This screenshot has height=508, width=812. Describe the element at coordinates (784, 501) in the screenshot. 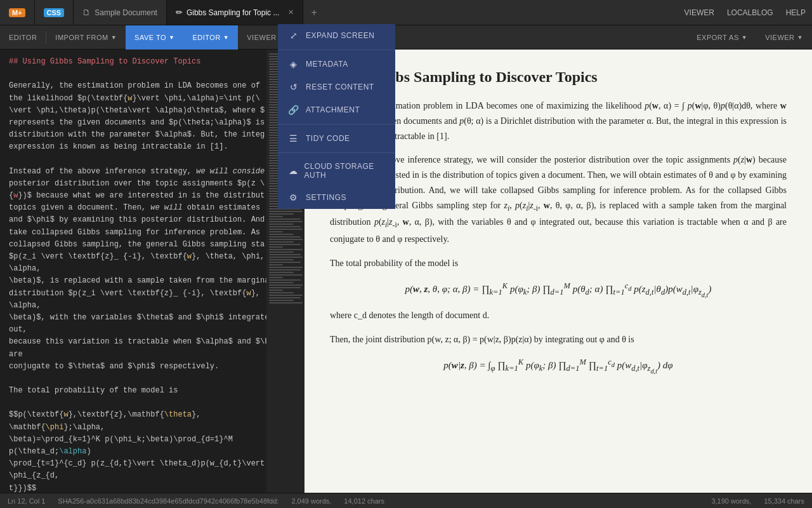

I see `viewer-char-count: 15,334 chars` at that location.